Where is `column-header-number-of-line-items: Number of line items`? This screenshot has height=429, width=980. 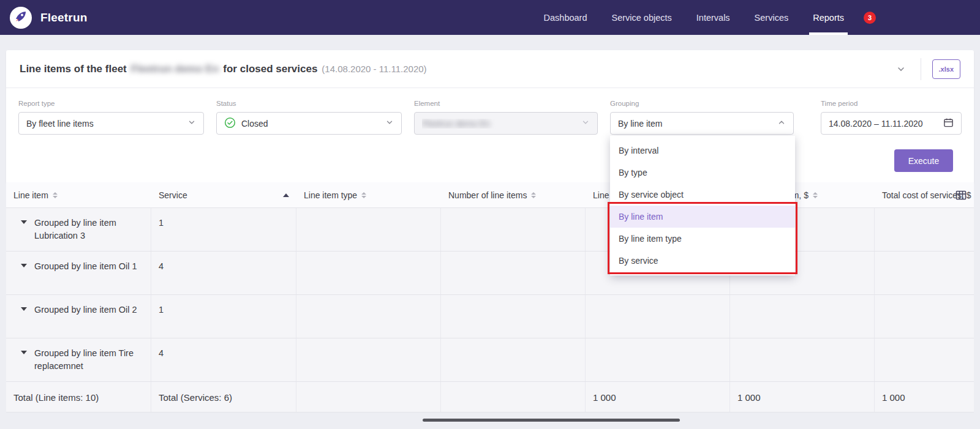
column-header-number-of-line-items: Number of line items is located at coordinates (513, 195).